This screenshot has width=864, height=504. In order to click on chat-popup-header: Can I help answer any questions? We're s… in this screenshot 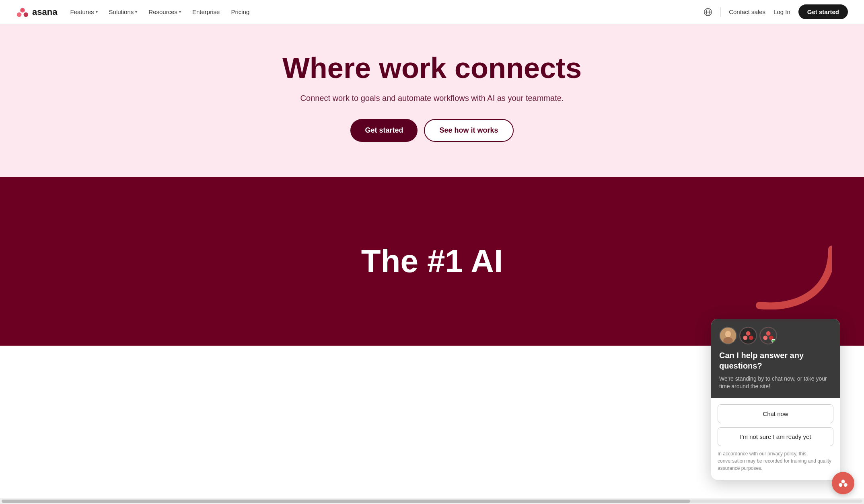, I will do `click(776, 332)`.